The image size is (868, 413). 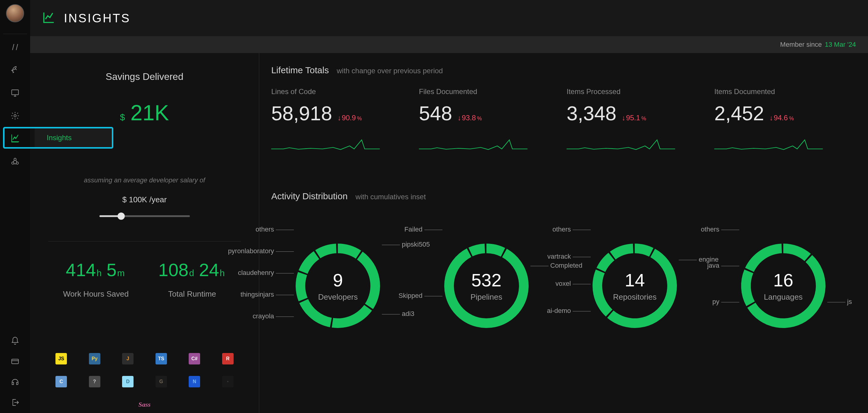 What do you see at coordinates (191, 273) in the screenshot?
I see `unit: d` at bounding box center [191, 273].